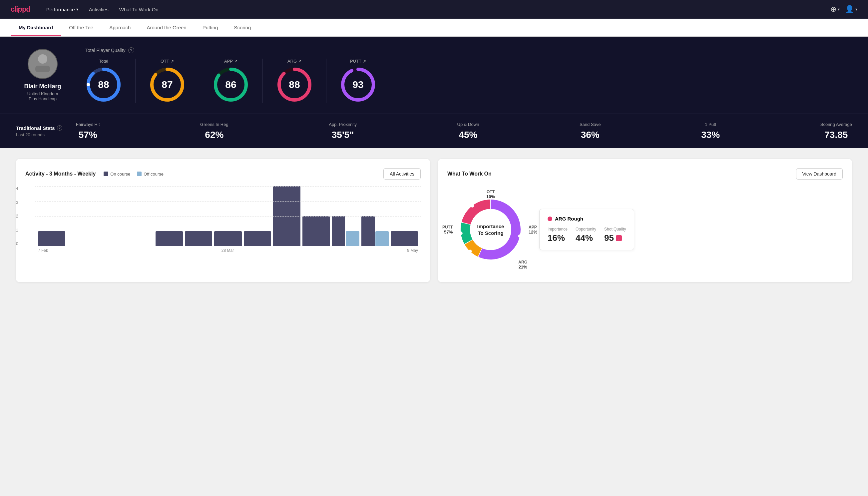 This screenshot has height=496, width=868. Describe the element at coordinates (120, 28) in the screenshot. I see `tab-approach: Approach` at that location.